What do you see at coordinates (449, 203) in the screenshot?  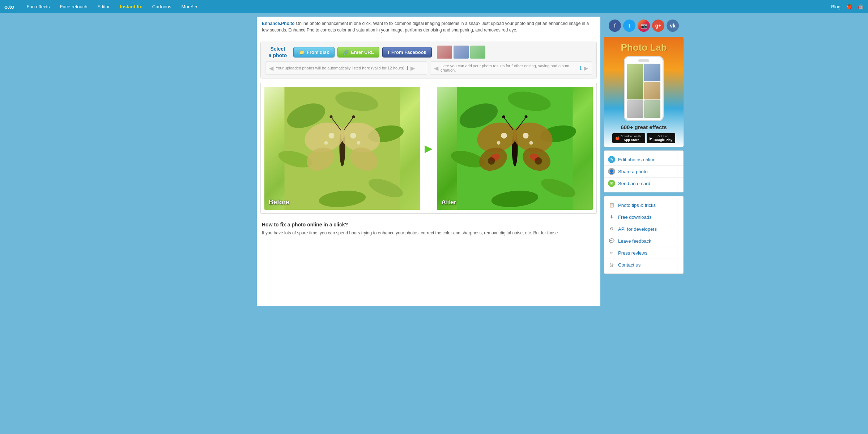 I see `after-label: After` at bounding box center [449, 203].